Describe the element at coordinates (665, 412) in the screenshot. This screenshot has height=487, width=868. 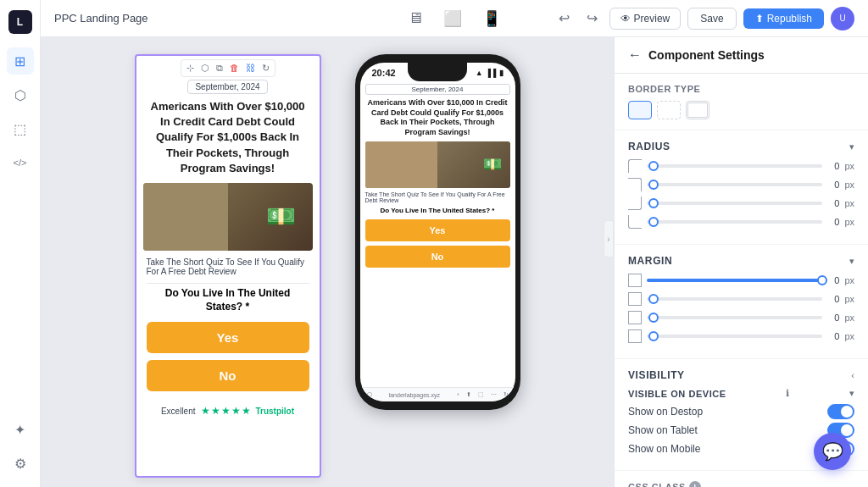
I see `show-desktop-label: Show on Destop` at that location.